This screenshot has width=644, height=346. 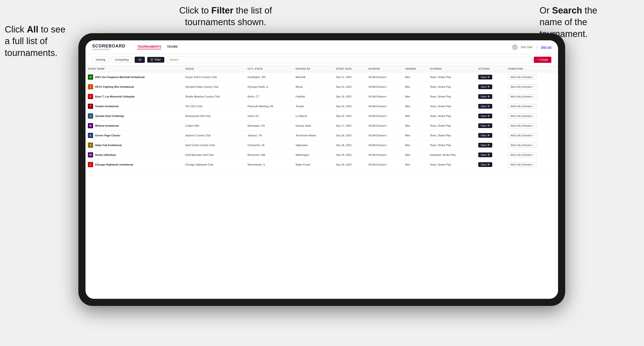 What do you see at coordinates (490, 69) in the screenshot?
I see `col-actions: ACTIONS` at bounding box center [490, 69].